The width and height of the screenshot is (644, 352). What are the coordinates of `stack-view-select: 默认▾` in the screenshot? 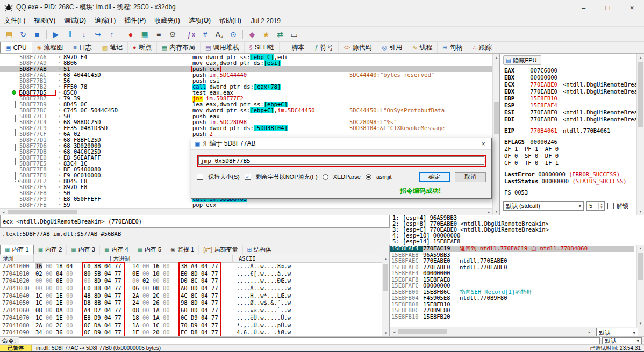 It's located at (617, 332).